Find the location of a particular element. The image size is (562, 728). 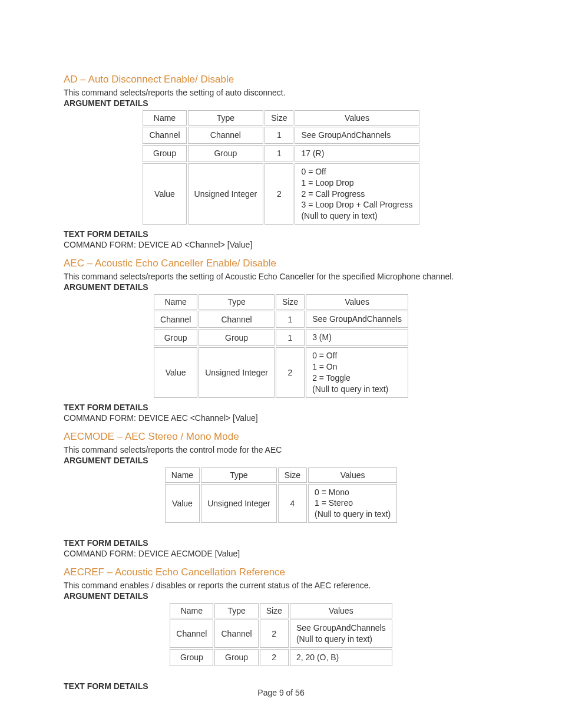

table-row: GroupGroup22, 20 (O, B) is located at coordinates (280, 658).